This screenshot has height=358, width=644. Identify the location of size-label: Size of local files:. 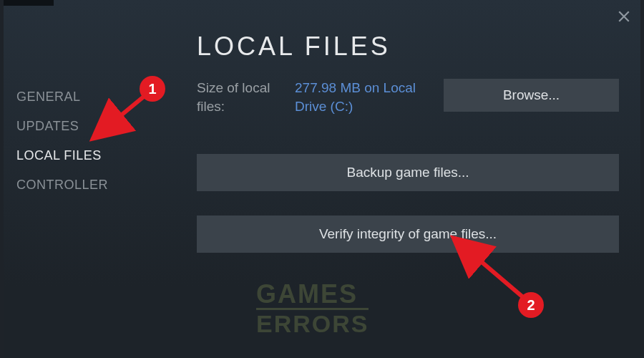
(242, 97).